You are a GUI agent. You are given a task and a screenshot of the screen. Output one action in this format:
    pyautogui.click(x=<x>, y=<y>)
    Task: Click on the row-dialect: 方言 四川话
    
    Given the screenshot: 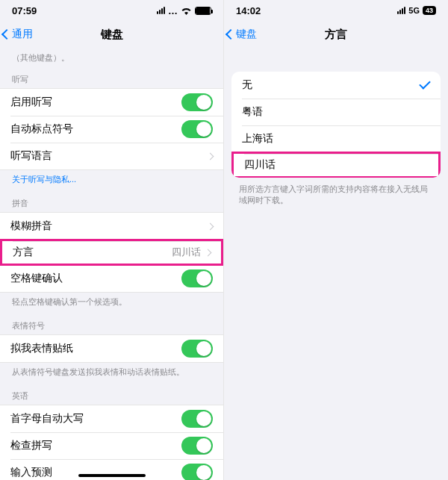 What is the action you would take?
    pyautogui.click(x=112, y=252)
    